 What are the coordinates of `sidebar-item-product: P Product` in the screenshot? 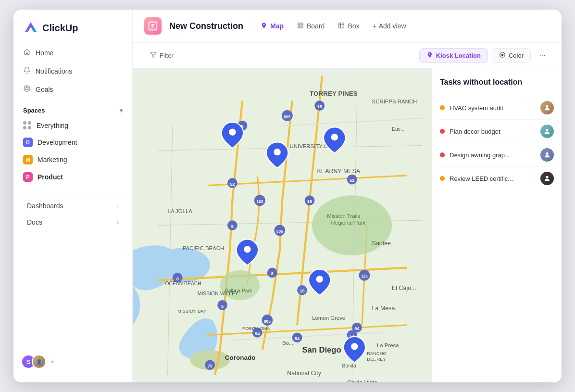 It's located at (73, 177).